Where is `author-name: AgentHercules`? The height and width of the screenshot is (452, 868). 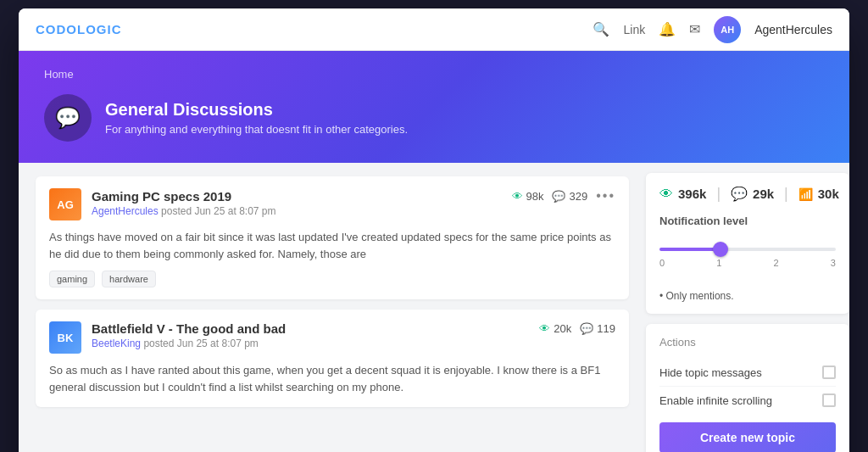
author-name: AgentHercules is located at coordinates (125, 211).